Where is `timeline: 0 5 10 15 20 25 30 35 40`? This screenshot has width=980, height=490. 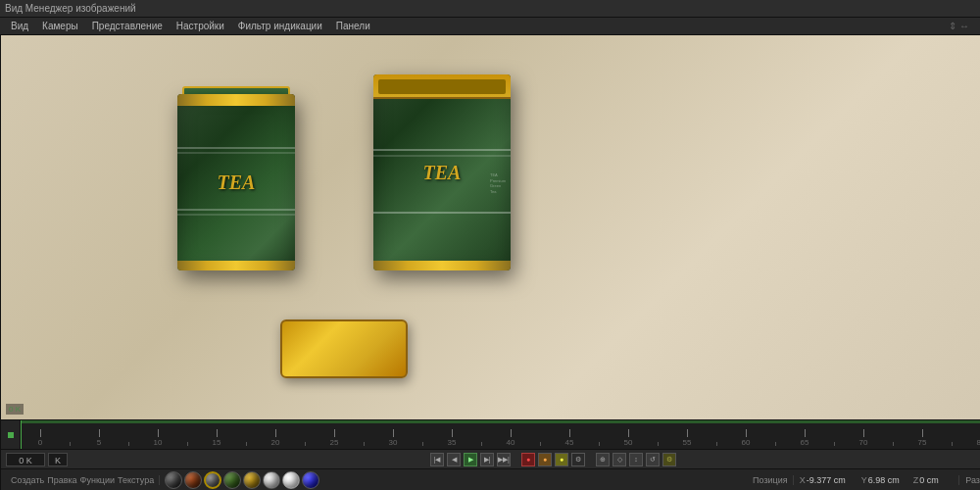
timeline: 0 5 10 15 20 25 30 35 40 is located at coordinates (490, 434).